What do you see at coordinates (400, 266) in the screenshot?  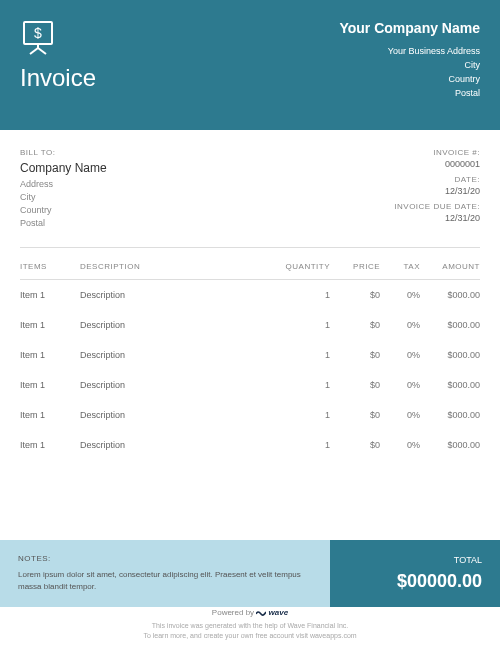 I see `col-tax: TAX` at bounding box center [400, 266].